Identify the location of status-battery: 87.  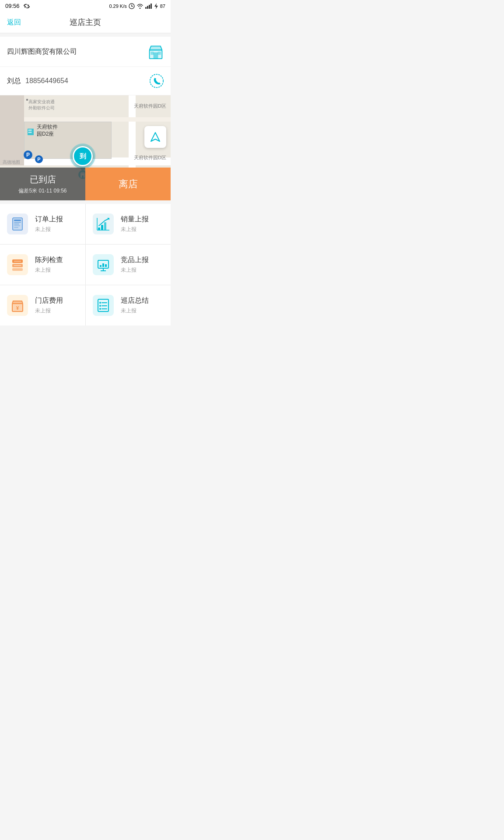
(163, 6).